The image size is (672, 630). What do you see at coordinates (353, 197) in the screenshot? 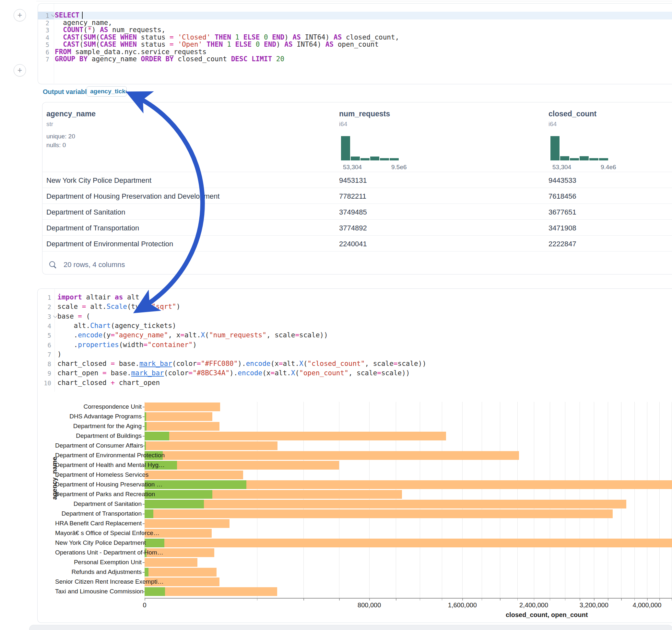
I see `table-cell: 7782211` at bounding box center [353, 197].